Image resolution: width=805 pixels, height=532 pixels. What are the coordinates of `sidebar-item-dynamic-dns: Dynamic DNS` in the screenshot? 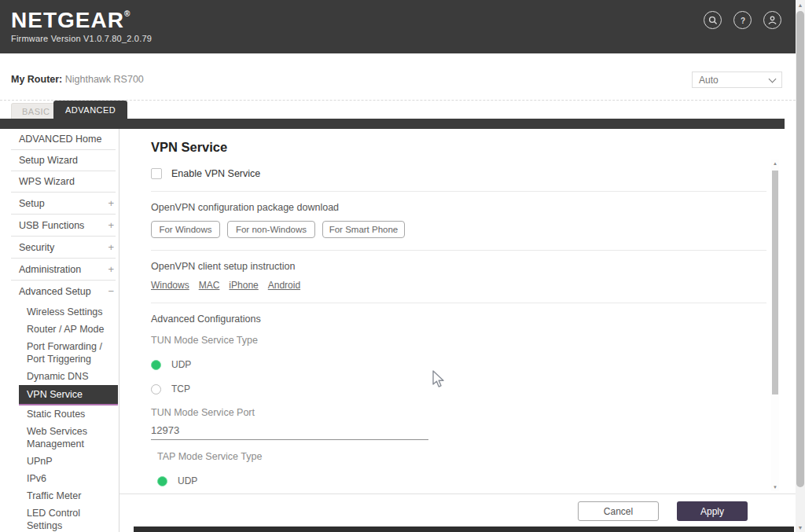 It's located at (60, 376).